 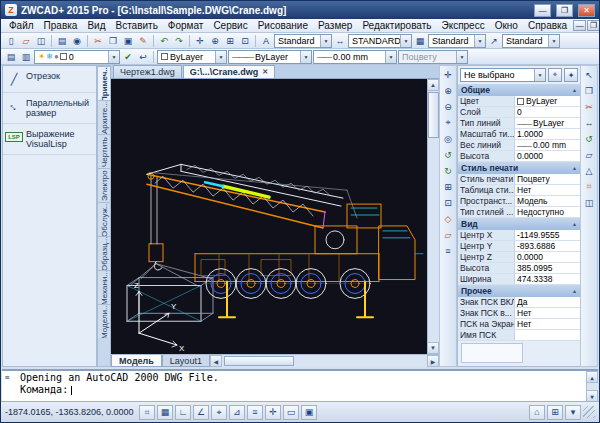 What do you see at coordinates (537, 412) in the screenshot?
I see `clean-screen-button: ⌂` at bounding box center [537, 412].